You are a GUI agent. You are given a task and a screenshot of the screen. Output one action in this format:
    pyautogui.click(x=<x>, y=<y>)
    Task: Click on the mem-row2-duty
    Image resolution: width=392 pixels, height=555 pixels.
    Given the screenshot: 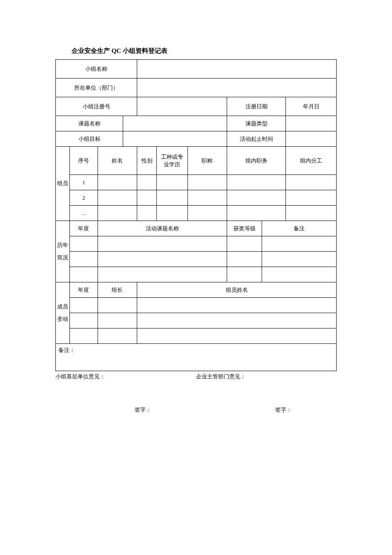 What is the action you would take?
    pyautogui.click(x=311, y=198)
    